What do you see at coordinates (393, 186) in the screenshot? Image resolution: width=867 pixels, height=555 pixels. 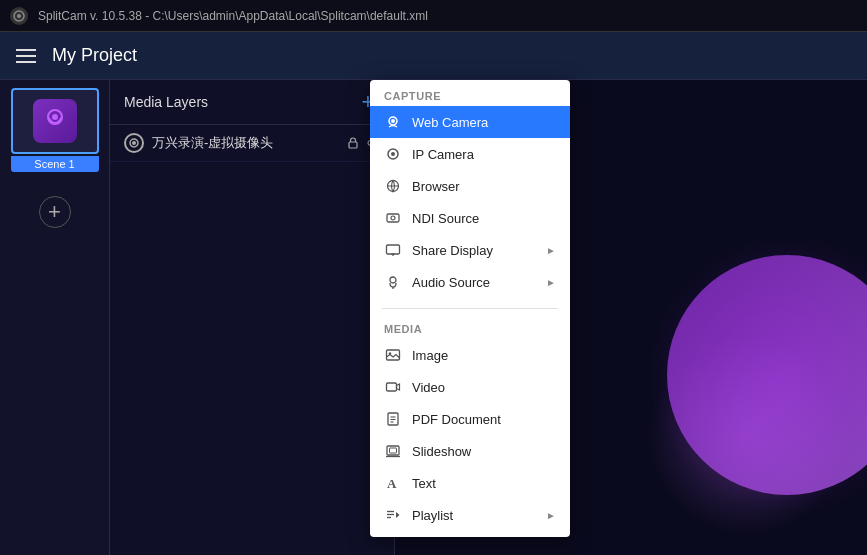 I see `browser-icon` at bounding box center [393, 186].